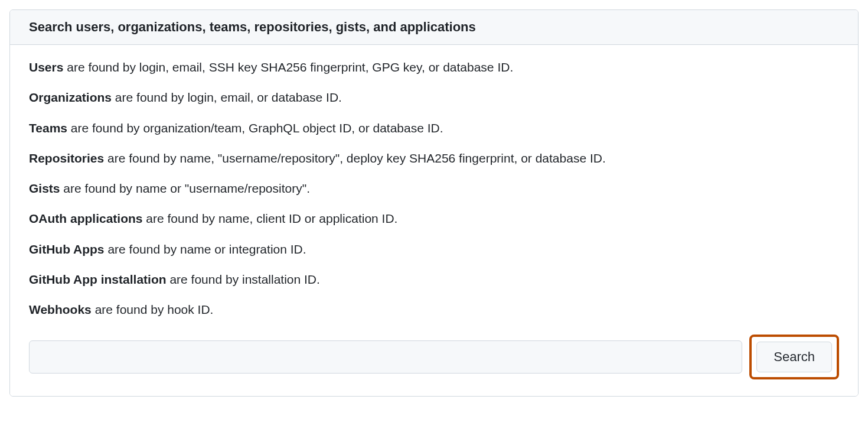 The width and height of the screenshot is (868, 435). I want to click on help-bold: Gists, so click(45, 188).